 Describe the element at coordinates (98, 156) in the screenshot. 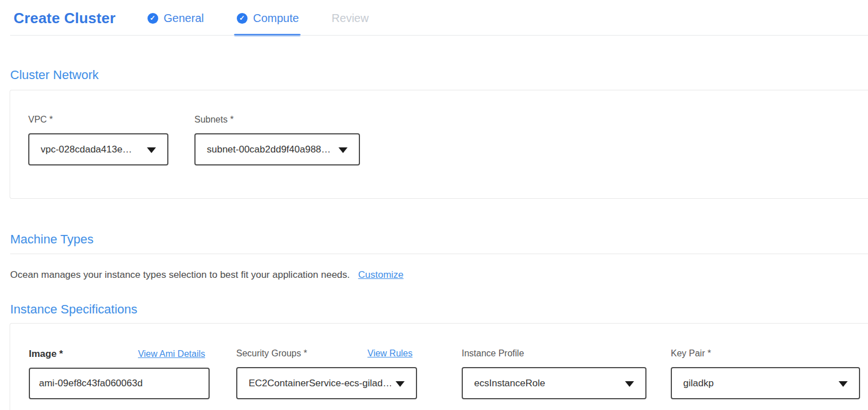

I see `vpc-field-group: VPC * vpc-028cdada413e…` at that location.